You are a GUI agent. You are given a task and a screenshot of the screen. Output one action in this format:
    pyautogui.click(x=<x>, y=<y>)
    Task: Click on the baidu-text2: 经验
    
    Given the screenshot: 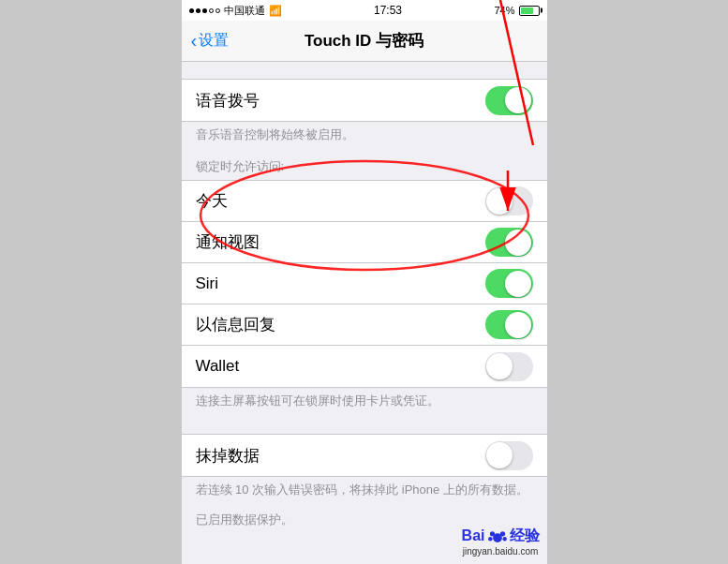 What is the action you would take?
    pyautogui.click(x=525, y=536)
    